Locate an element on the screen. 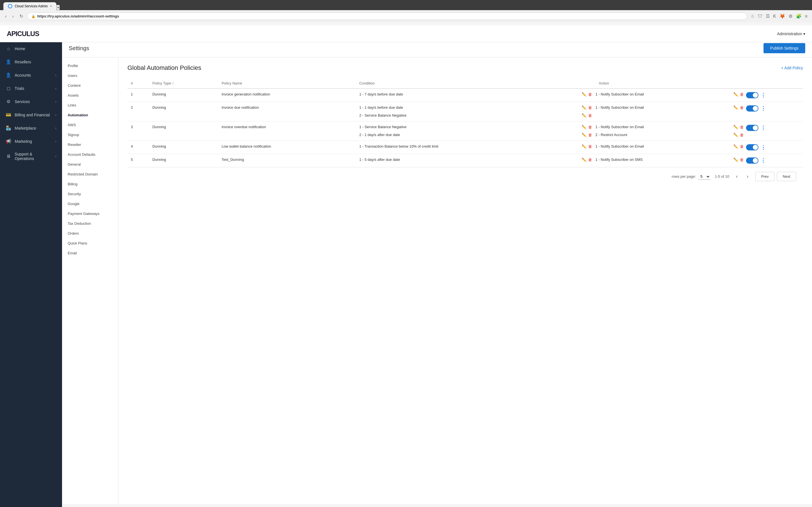  settings-nav-tax-deduction: Tax Deduction is located at coordinates (90, 223).